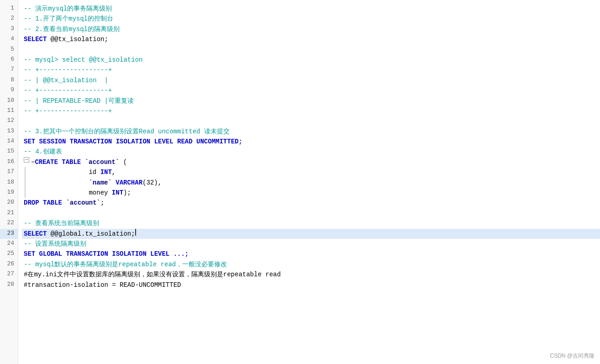 The image size is (600, 364). I want to click on token-comment: -- 3.把其中一个控制台的隔离级别设置Read uncommitted 读未提…, so click(127, 132).